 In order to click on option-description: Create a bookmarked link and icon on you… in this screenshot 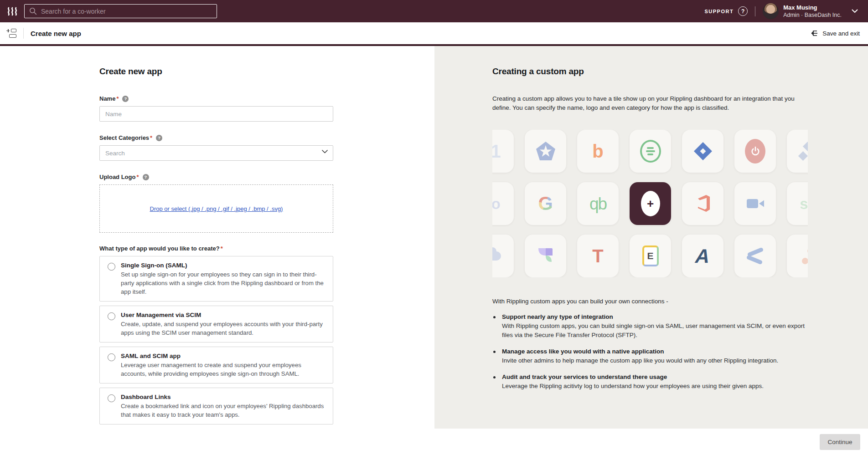, I will do `click(223, 410)`.